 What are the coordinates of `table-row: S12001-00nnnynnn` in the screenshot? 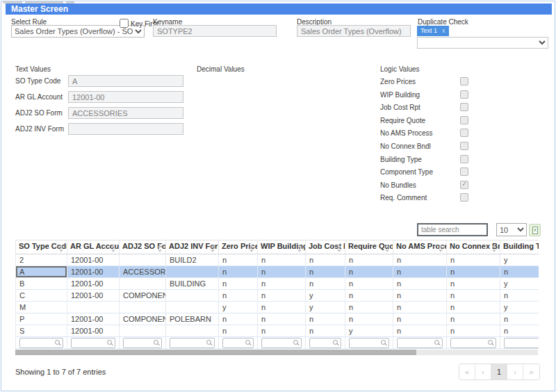 It's located at (278, 331).